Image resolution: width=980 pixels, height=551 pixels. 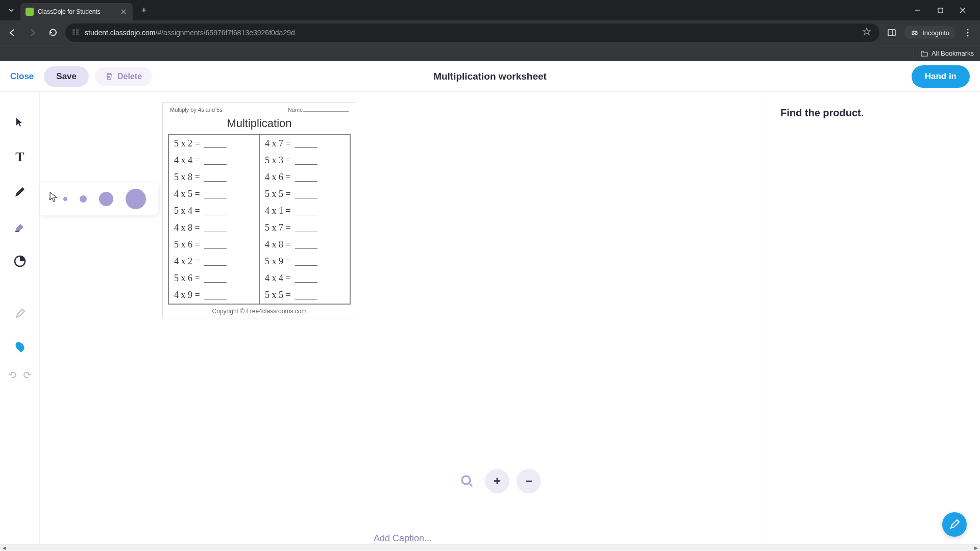 What do you see at coordinates (214, 211) in the screenshot?
I see `worksheet-row: 5 x 4 =` at bounding box center [214, 211].